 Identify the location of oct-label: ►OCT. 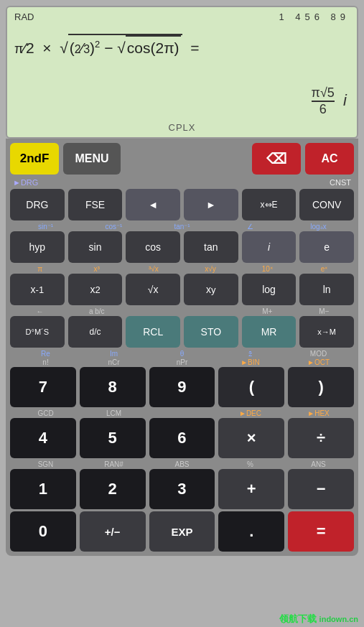
(319, 362).